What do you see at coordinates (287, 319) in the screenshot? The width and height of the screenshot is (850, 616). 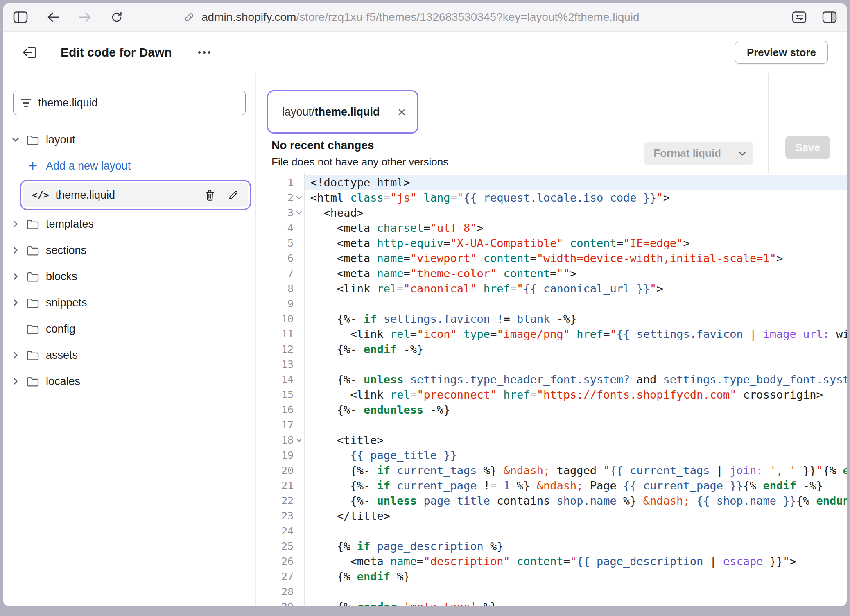 I see `line-number: 10` at bounding box center [287, 319].